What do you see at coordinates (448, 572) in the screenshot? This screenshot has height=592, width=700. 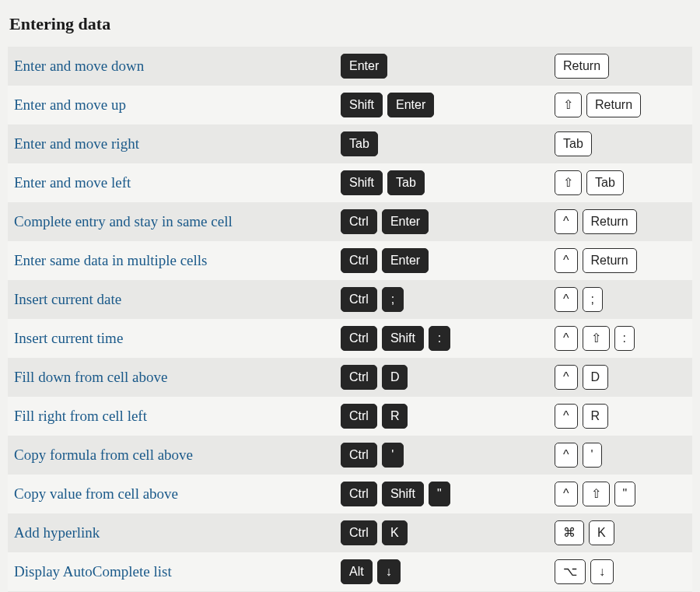 I see `windows-keys-cell: Alt↓` at bounding box center [448, 572].